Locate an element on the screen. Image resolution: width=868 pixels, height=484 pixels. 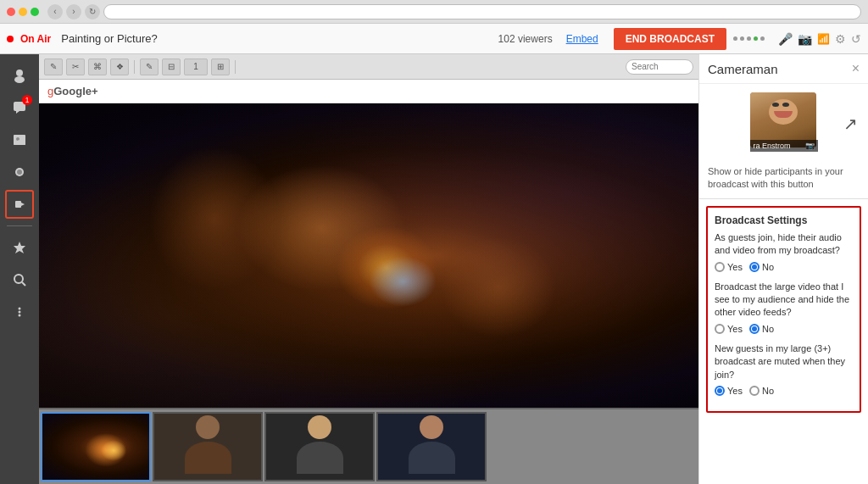
toolbar-btn-zoom: ⊞ is located at coordinates (220, 67).